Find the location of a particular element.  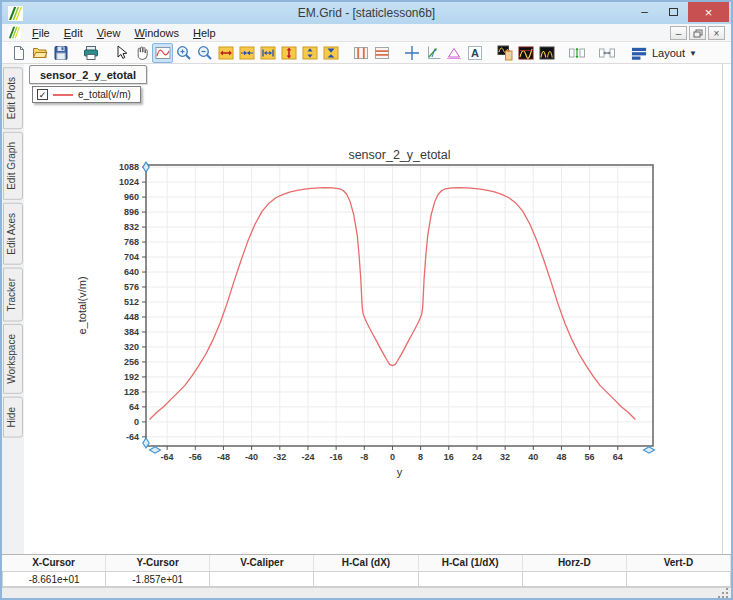

compress-y-button is located at coordinates (310, 53).